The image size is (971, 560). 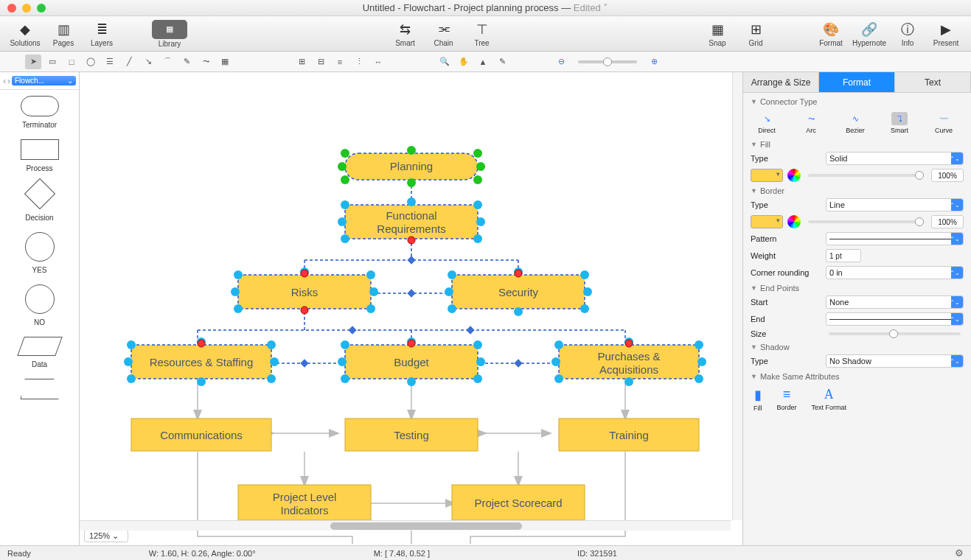 What do you see at coordinates (767, 175) in the screenshot?
I see `fill-color-well` at bounding box center [767, 175].